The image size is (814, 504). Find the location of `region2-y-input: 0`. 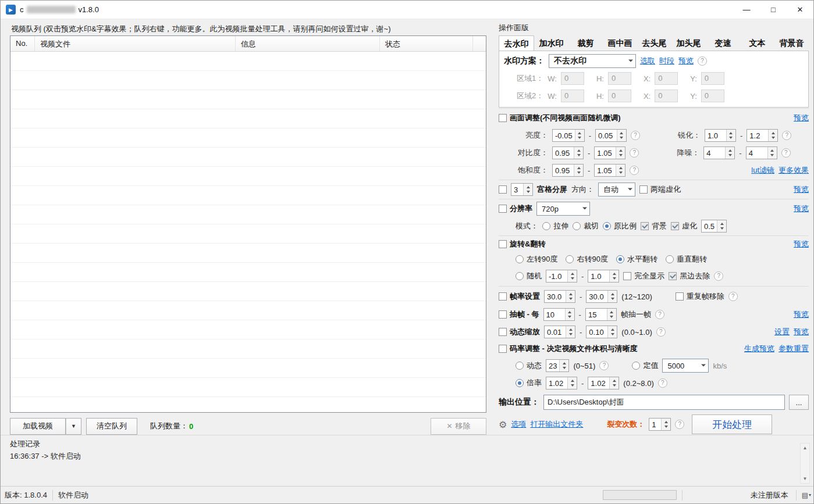

region2-y-input: 0 is located at coordinates (713, 96).